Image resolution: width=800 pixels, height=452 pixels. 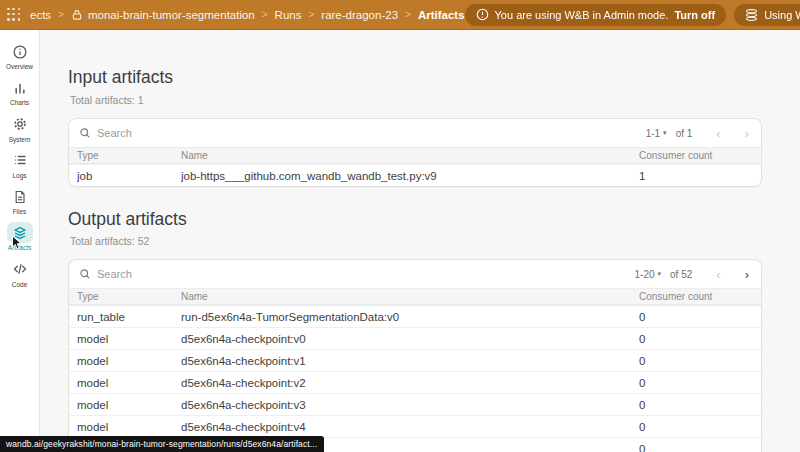 What do you see at coordinates (410, 405) in the screenshot?
I see `cell-name: d5ex6n4a-checkpoint:v3` at bounding box center [410, 405].